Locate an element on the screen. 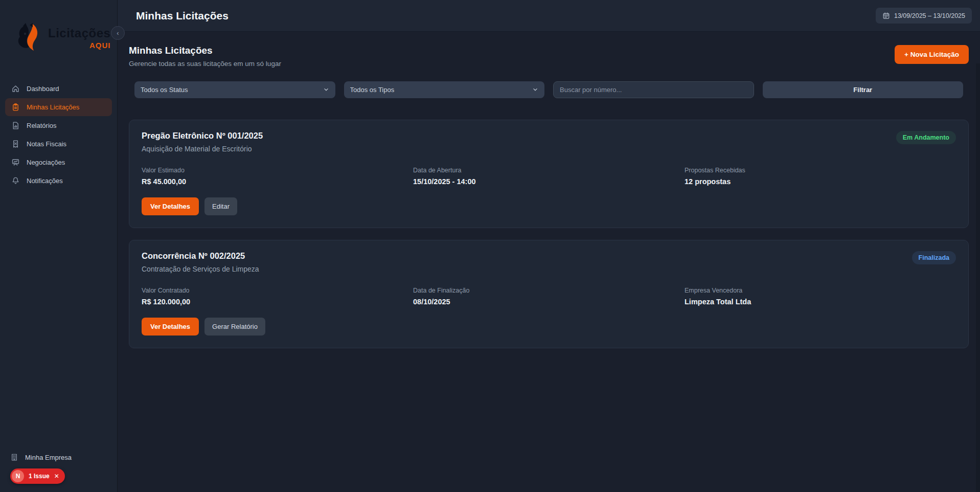  sidebar-collapse-button: ‹ is located at coordinates (118, 33).